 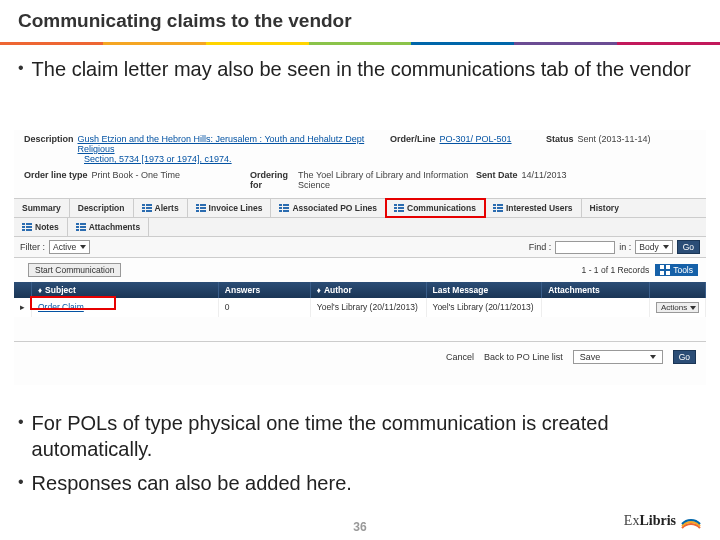 I want to click on tab-associated: Associated PO Lines, so click(x=328, y=208).